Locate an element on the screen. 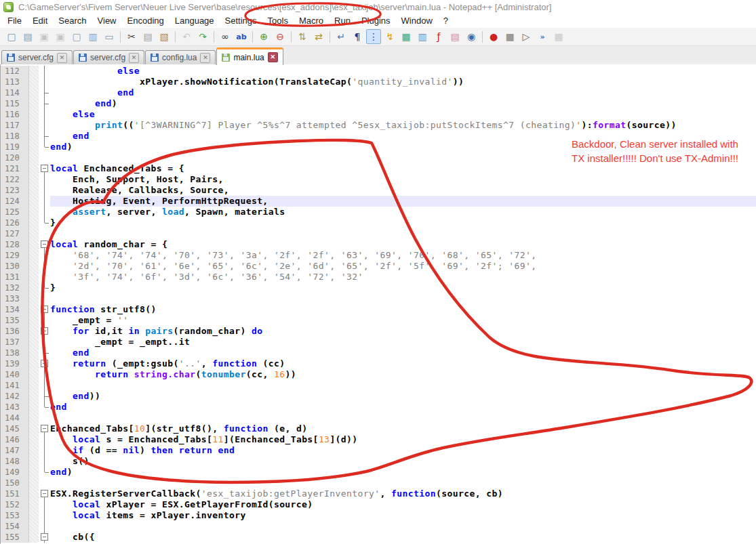 The height and width of the screenshot is (544, 756). tab-server-cfg-1: server.cfg✕ is located at coordinates (108, 57).